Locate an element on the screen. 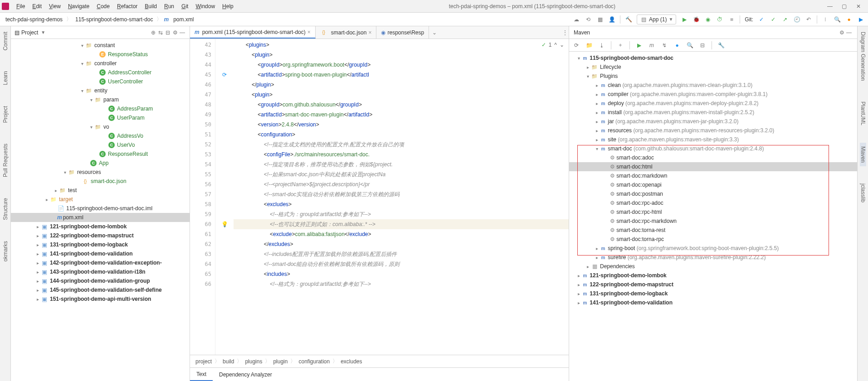  offline-icon: ● is located at coordinates (677, 45).